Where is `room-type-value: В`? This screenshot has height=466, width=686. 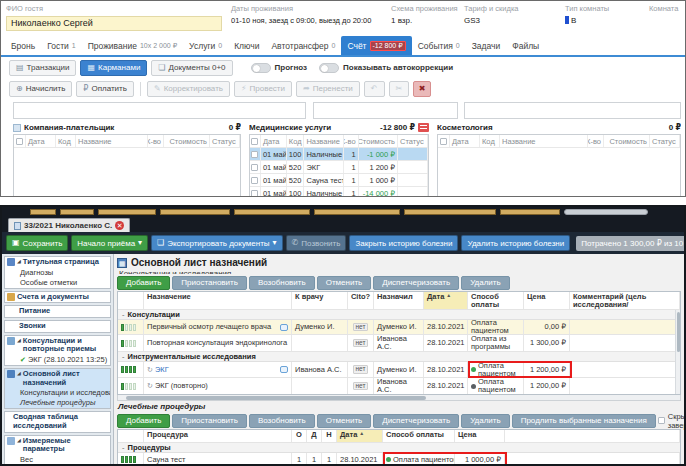 room-type-value: В is located at coordinates (587, 20).